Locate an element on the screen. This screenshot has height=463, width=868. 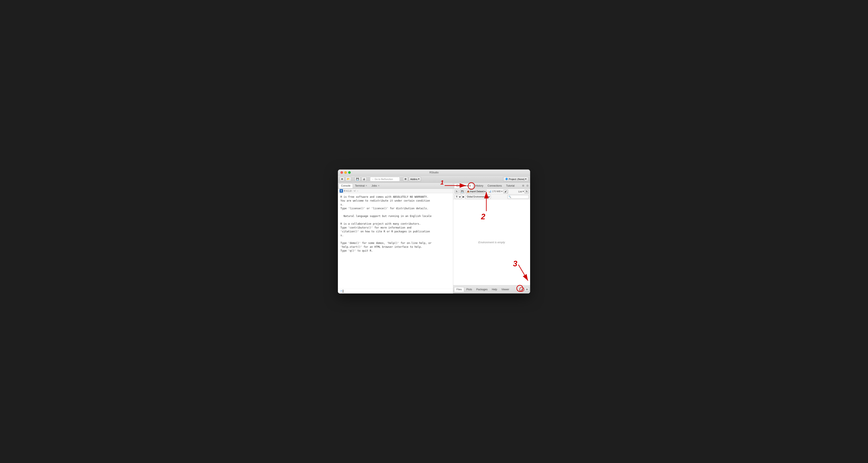
r-version-select: R is located at coordinates (458, 197).